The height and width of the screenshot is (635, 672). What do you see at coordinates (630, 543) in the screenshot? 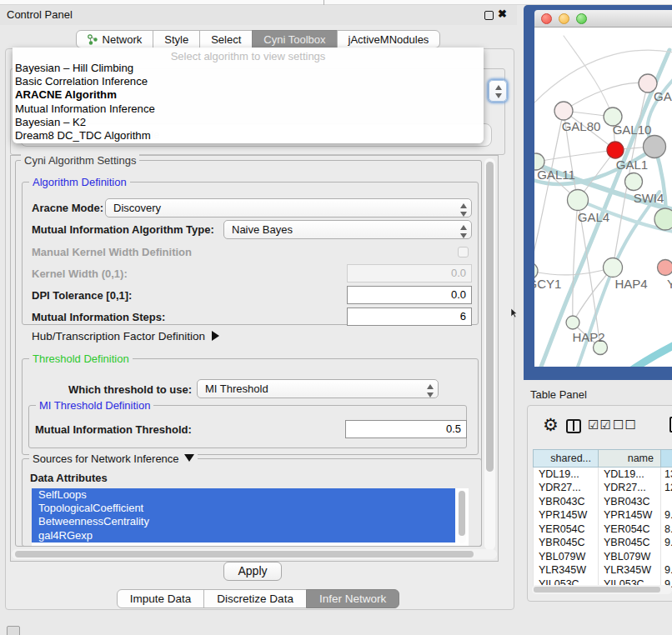
I see `table-cell: YBR045C` at bounding box center [630, 543].